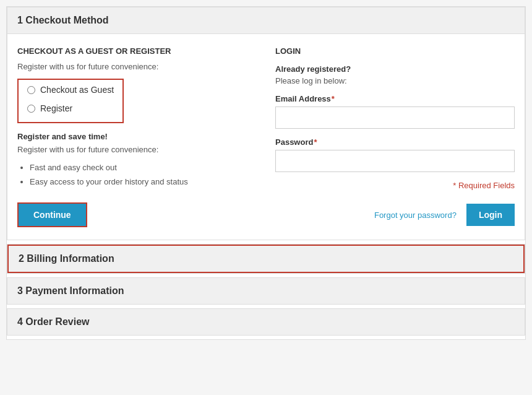 The image size is (532, 395). What do you see at coordinates (395, 142) in the screenshot?
I see `password-label: Password*` at bounding box center [395, 142].